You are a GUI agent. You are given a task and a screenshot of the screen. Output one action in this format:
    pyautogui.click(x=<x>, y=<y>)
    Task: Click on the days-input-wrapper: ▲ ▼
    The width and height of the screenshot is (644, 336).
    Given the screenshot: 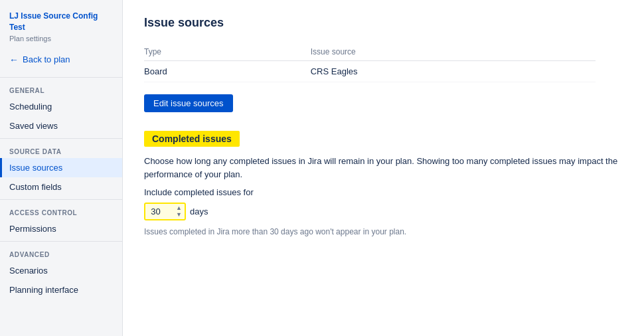 What is the action you would take?
    pyautogui.click(x=165, y=211)
    